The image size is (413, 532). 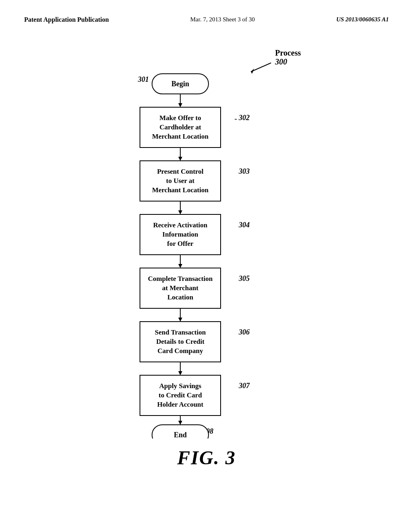 What do you see at coordinates (180, 190) in the screenshot?
I see `text-303c: Merchant Location` at bounding box center [180, 190].